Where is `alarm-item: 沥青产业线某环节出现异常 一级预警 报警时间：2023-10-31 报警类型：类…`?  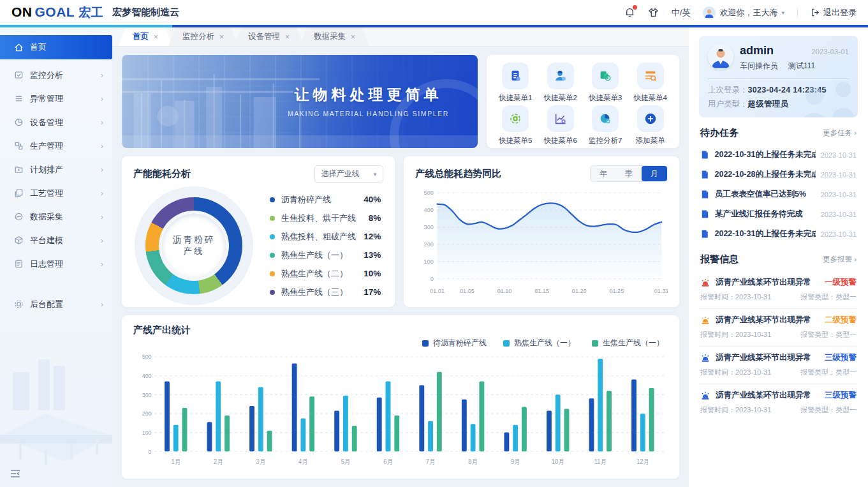 alarm-item: 沥青产业线某环节出现异常 一级预警 报警时间：2023-10-31 报警类型：类… is located at coordinates (778, 290).